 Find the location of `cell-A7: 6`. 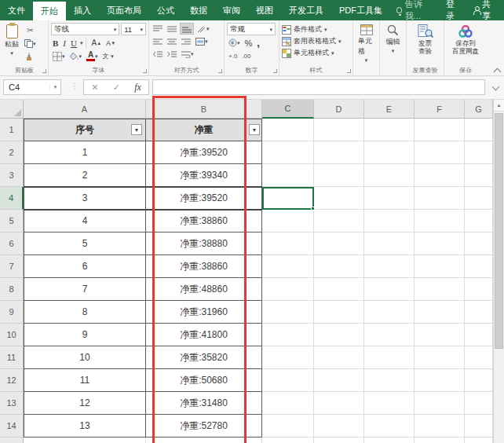

cell-A7: 6 is located at coordinates (85, 267).